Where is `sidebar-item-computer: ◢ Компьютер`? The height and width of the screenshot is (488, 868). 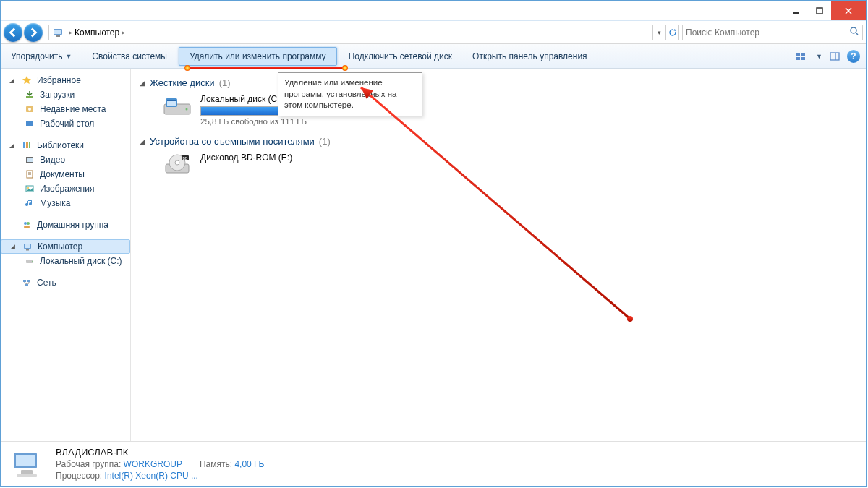 sidebar-item-computer: ◢ Компьютер is located at coordinates (65, 247).